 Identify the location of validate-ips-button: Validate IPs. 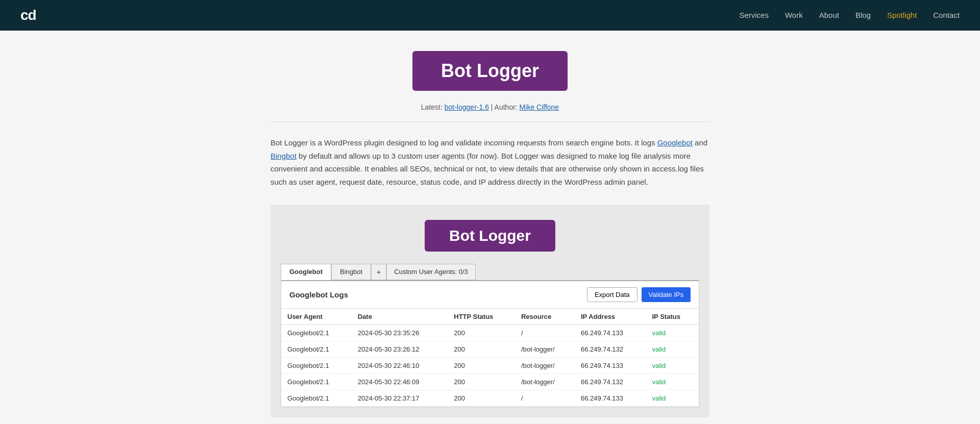
(666, 295).